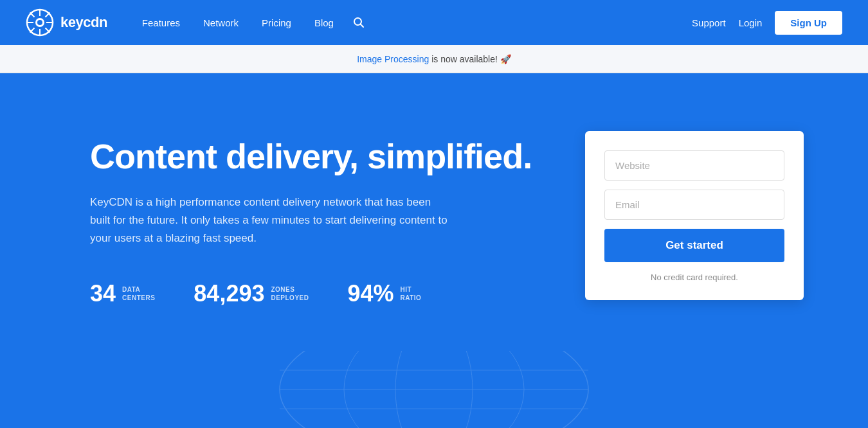 The width and height of the screenshot is (868, 428). Describe the element at coordinates (221, 23) in the screenshot. I see `nav-link-network: Network` at that location.